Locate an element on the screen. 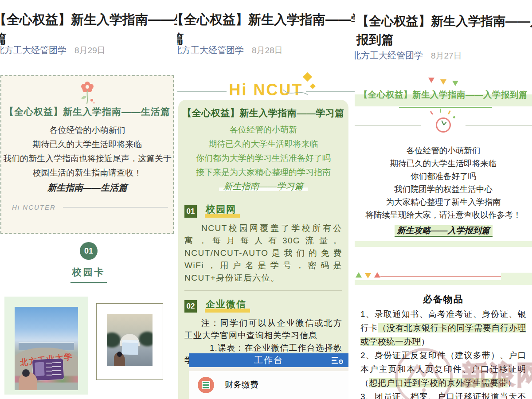  article-meta: 北方工大经管团学 8月28日 is located at coordinates (230, 51).